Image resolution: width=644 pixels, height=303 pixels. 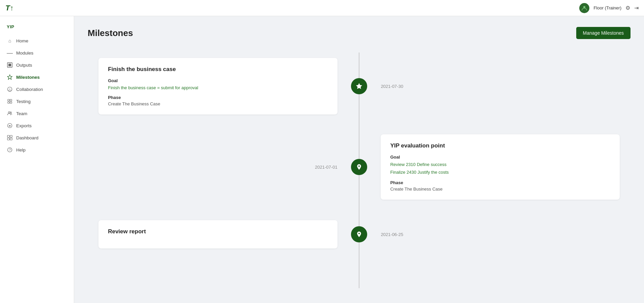 What do you see at coordinates (322, 8) in the screenshot?
I see `topbar: T↑ Floor (Trainer) ⚙ ⇥` at bounding box center [322, 8].